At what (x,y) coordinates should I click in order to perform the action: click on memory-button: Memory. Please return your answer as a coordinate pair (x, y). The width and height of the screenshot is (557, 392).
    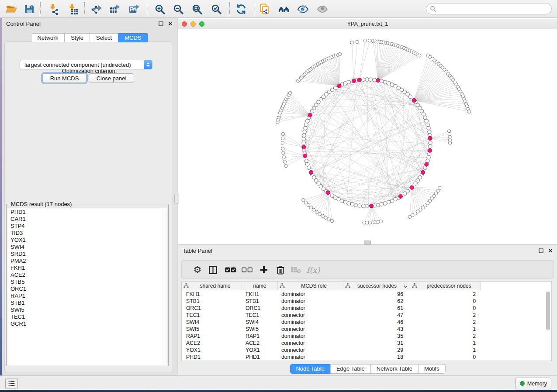
    Looking at the image, I should click on (533, 383).